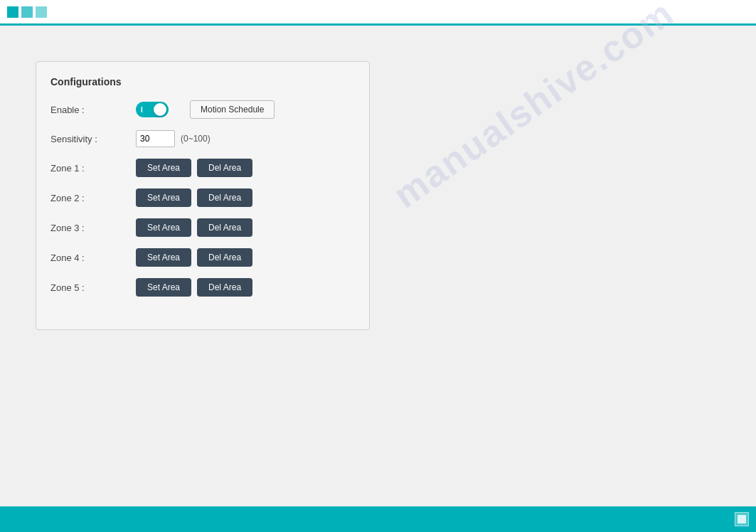  What do you see at coordinates (378, 519) in the screenshot?
I see `footer-bar` at bounding box center [378, 519].